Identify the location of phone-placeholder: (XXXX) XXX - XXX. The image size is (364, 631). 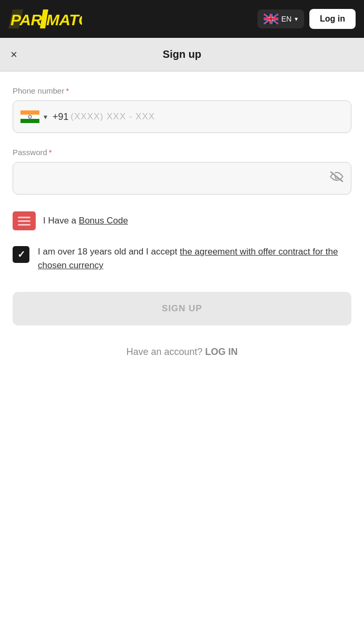
(113, 117).